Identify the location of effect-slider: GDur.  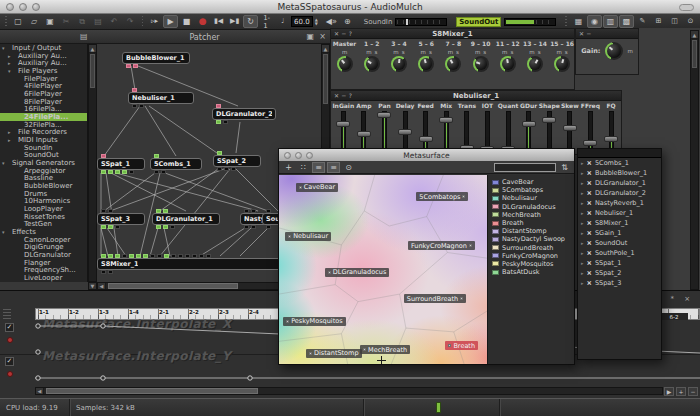
(528, 128).